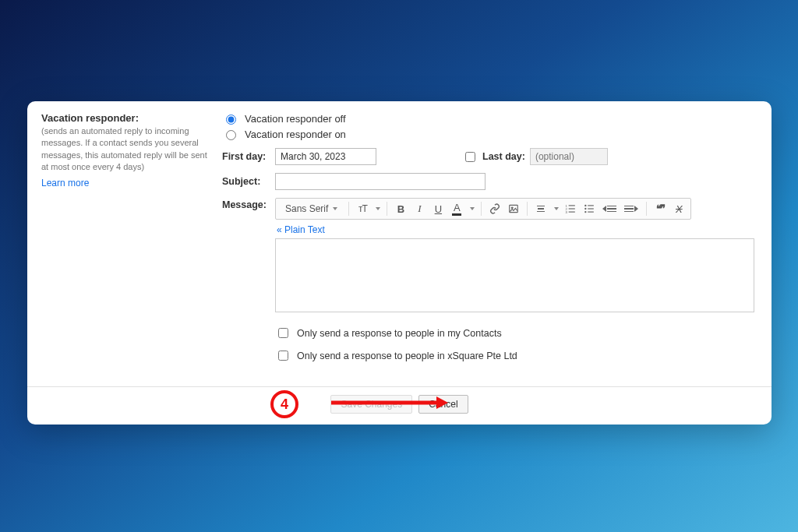  I want to click on first-day-row: First day: Last day:, so click(489, 157).